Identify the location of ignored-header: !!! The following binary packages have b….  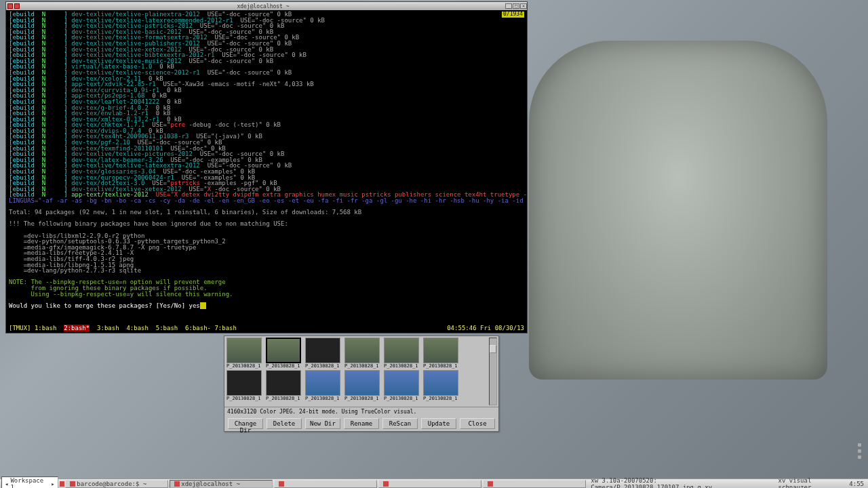
(267, 224).